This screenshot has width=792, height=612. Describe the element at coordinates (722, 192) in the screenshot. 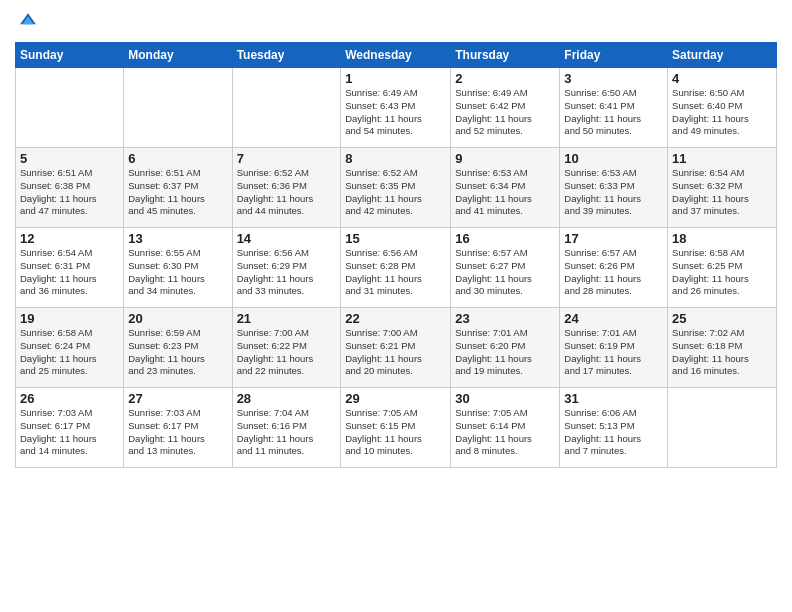

I see `day-info: Sunrise: 6:54 AM Sunset: 6:32 PM Dayligh…` at that location.